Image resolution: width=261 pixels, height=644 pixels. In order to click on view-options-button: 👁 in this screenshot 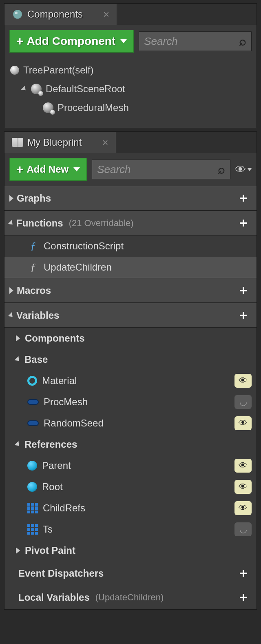, I will do `click(243, 169)`.